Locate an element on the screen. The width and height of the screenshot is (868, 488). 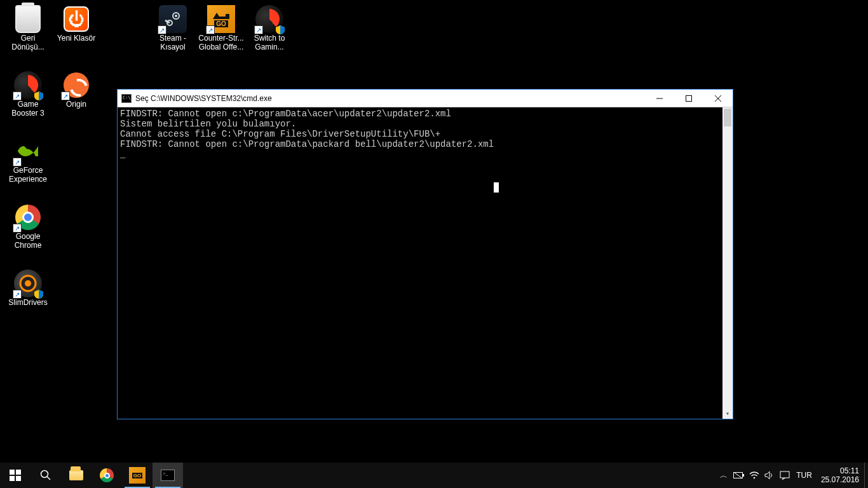
scrollbar: ▾ is located at coordinates (728, 263).